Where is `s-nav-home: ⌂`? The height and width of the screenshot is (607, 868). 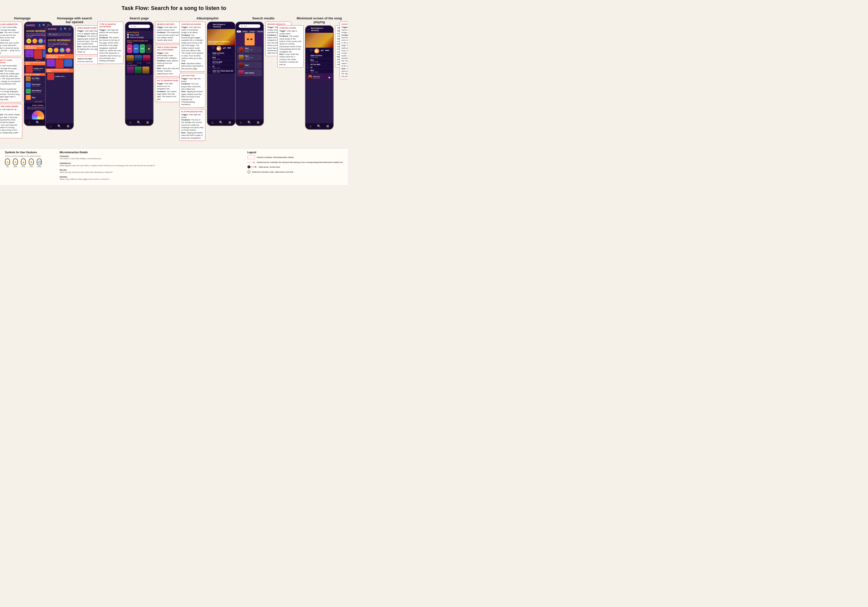 s-nav-home: ⌂ is located at coordinates (51, 126).